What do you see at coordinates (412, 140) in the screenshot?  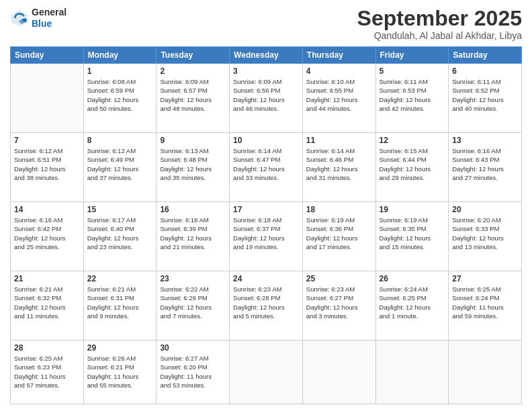 I see `day-number: 12` at bounding box center [412, 140].